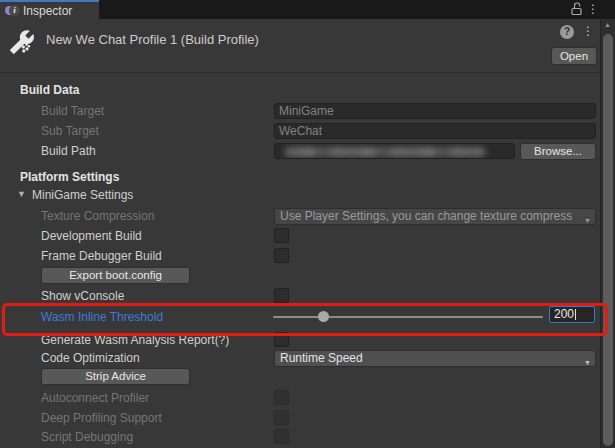  I want to click on texture-compression-label: Texture Compression, so click(98, 216).